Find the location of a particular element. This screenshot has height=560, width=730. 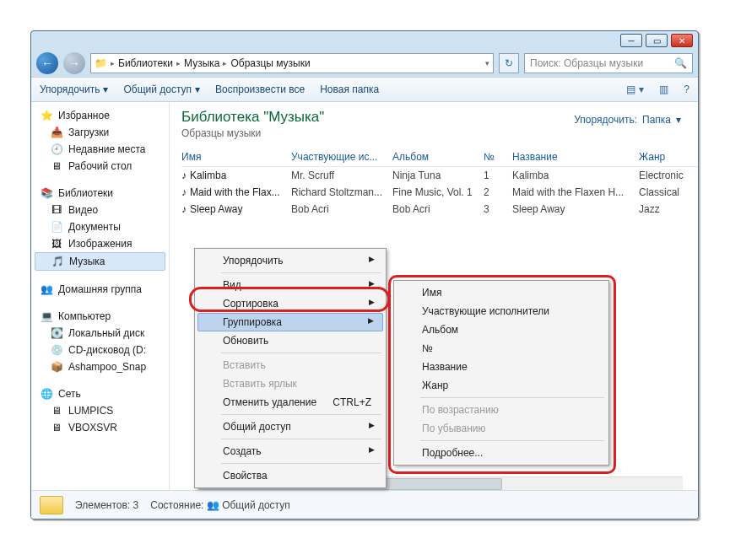

sidebar-libraries-head: 📚Библиотеки is located at coordinates (100, 193).